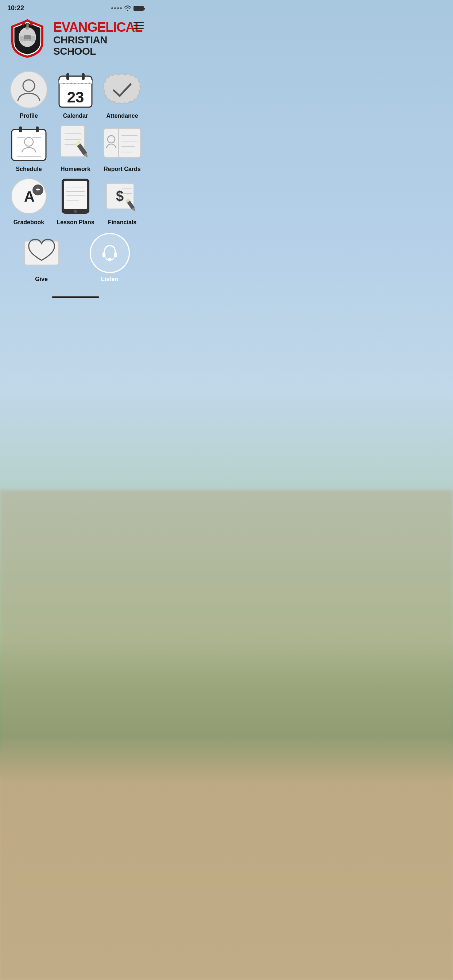 The width and height of the screenshot is (453, 980). Describe the element at coordinates (99, 39) in the screenshot. I see `school-name: EVANGELICAL CHRISTIAN SCHOOL` at that location.